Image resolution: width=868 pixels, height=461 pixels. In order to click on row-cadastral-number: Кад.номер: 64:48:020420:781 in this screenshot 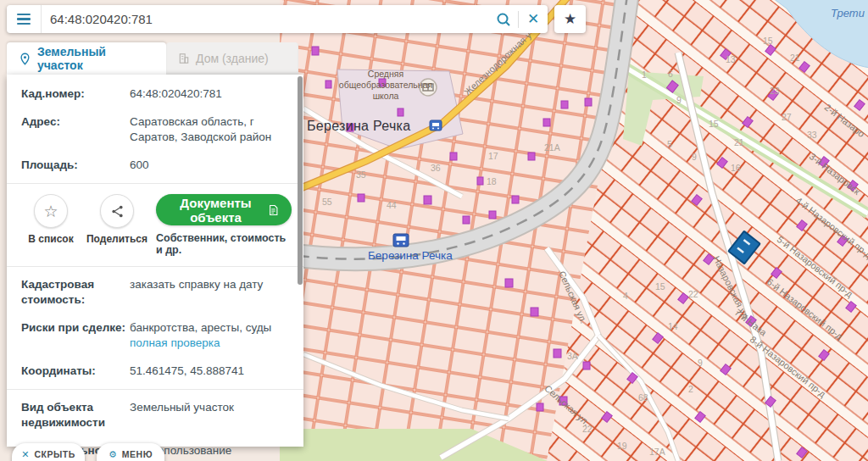, I will do `click(155, 94)`.